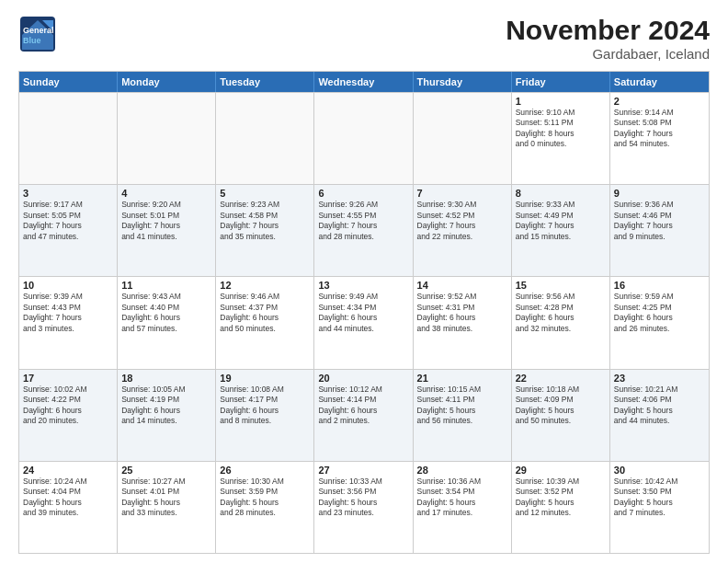 Image resolution: width=728 pixels, height=563 pixels. I want to click on day-info: Sunrise: 9:43 AM Sunset: 4:40 PM Dayligh…, so click(166, 313).